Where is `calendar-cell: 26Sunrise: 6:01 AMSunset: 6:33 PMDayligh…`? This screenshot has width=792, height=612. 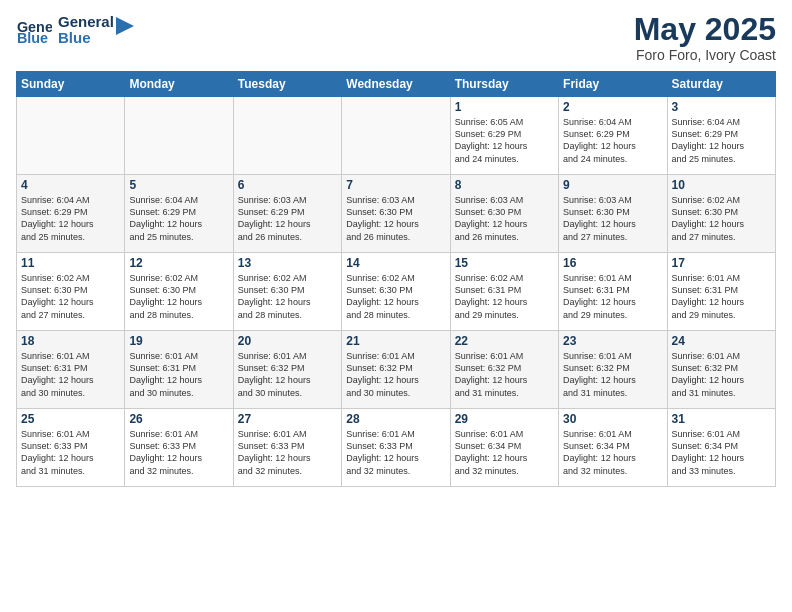
calendar-cell: 26Sunrise: 6:01 AMSunset: 6:33 PMDayligh… is located at coordinates (179, 448).